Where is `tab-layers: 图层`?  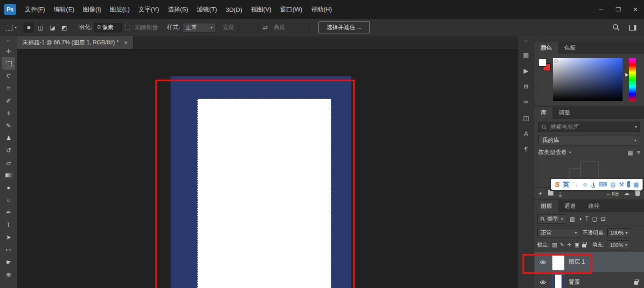
tab-layers: 图层 is located at coordinates (546, 206).